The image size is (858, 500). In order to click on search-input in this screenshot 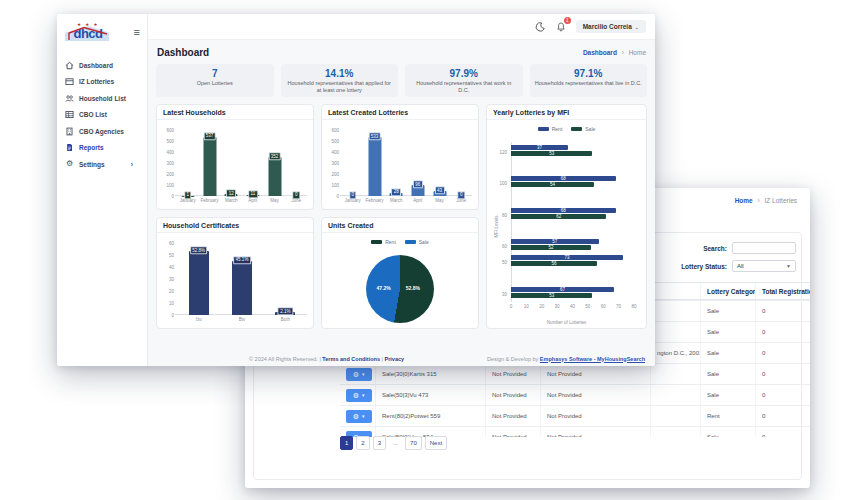, I will do `click(764, 248)`.